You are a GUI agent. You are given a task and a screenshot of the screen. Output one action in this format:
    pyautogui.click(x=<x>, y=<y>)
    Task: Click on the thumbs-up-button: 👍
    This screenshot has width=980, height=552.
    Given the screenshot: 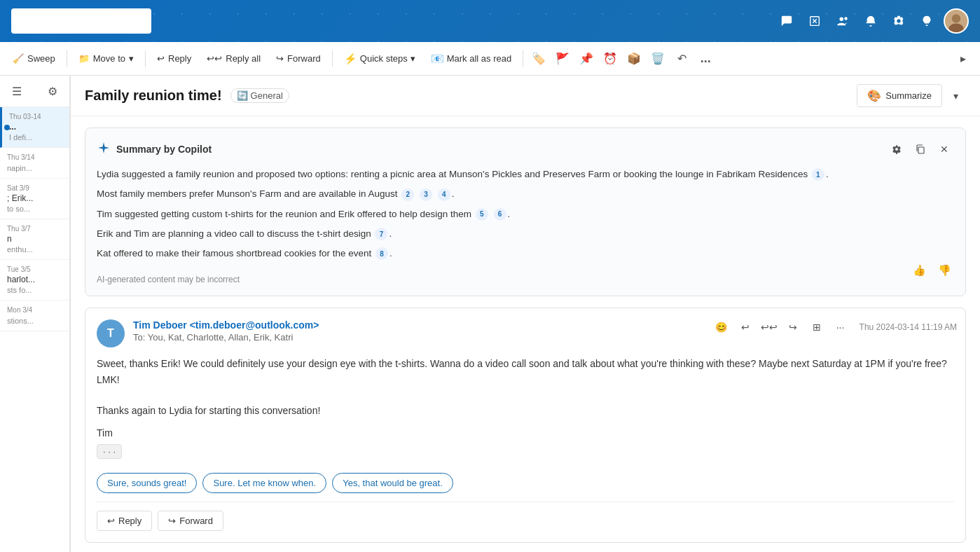 What is the action you would take?
    pyautogui.click(x=919, y=270)
    